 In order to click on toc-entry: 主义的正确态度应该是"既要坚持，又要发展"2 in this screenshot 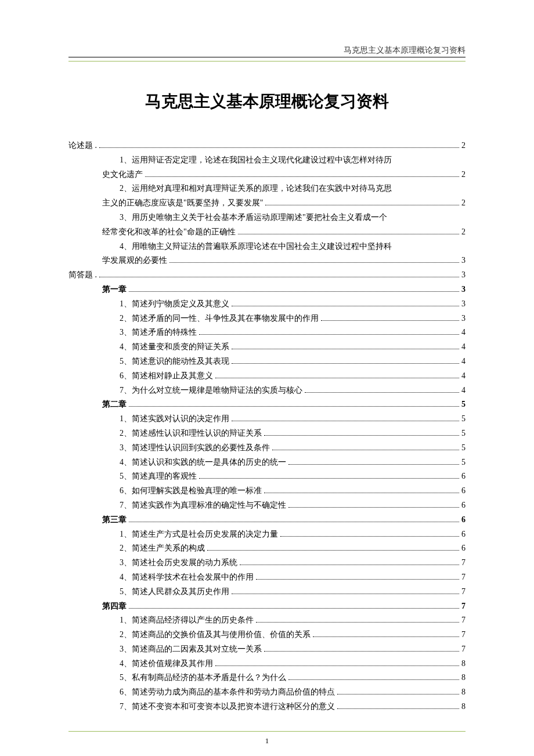, I will do `click(284, 203)`.